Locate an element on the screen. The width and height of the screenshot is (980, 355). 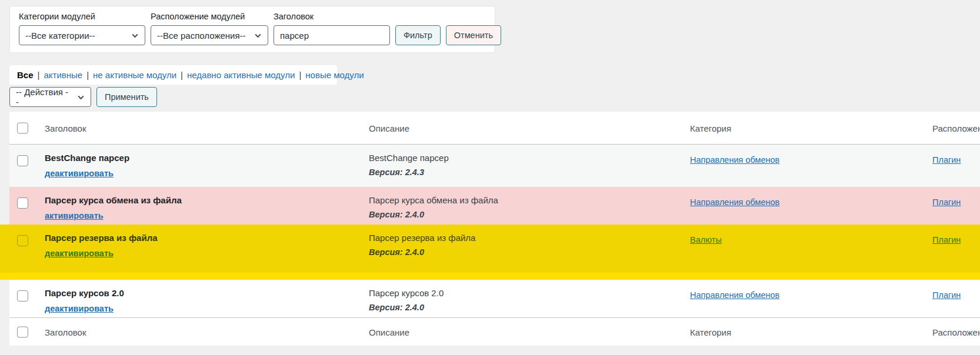
view-new: новые модули is located at coordinates (334, 75).